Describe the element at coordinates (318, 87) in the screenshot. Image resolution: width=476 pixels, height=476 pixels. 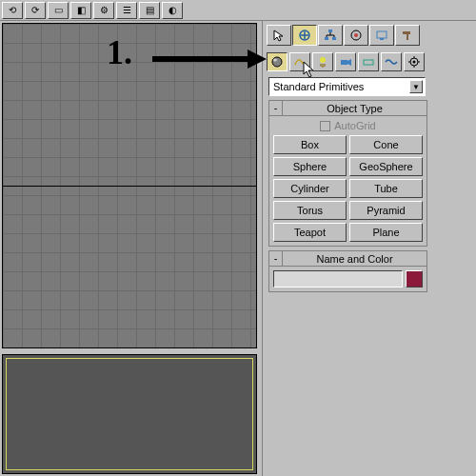
I see `dropdown-value: Standard Primitives` at that location.